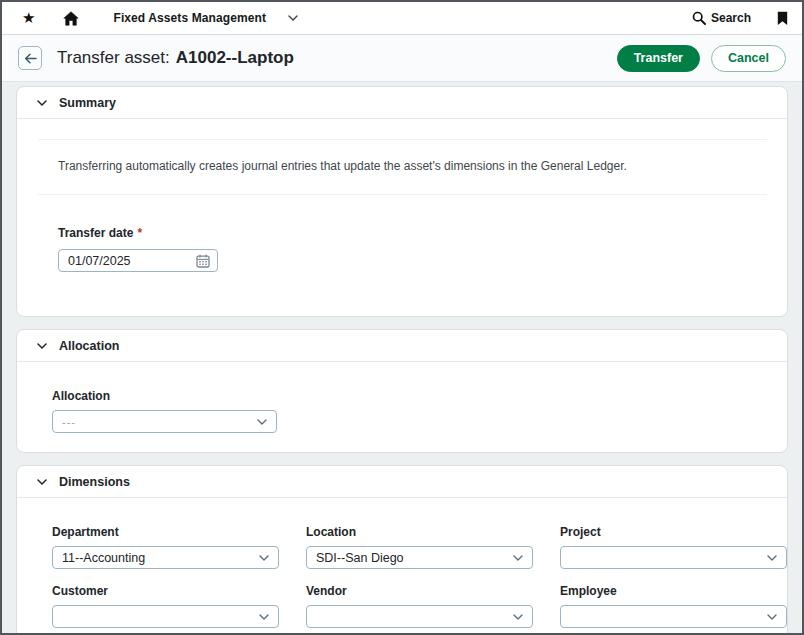  What do you see at coordinates (420, 558) in the screenshot?
I see `location-select: SDI--San Diego` at bounding box center [420, 558].